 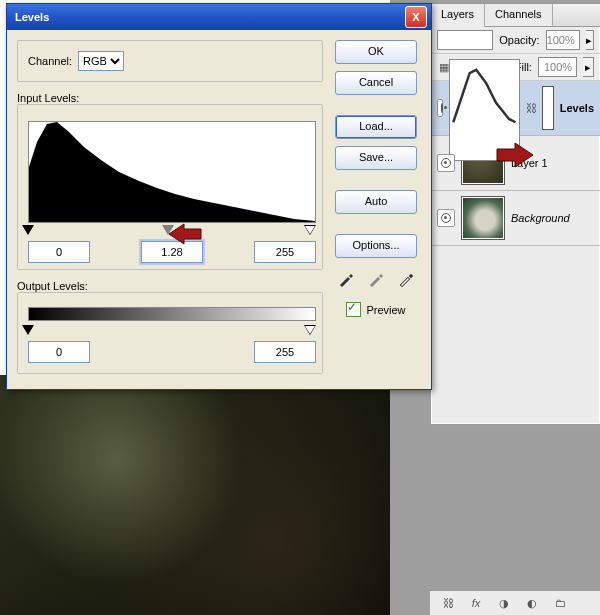 I want to click on opacity-flyout: ▸, so click(x=590, y=40).